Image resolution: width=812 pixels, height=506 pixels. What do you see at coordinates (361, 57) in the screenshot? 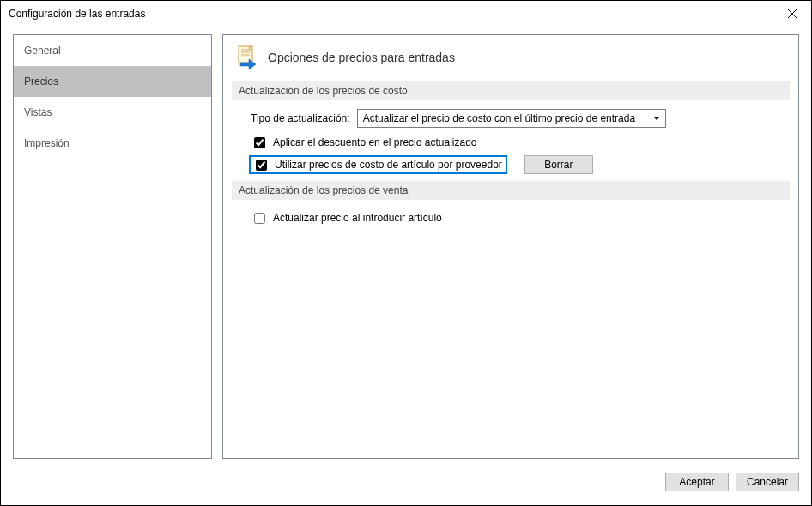
I see `page-title: Opciones de precios para entradas` at bounding box center [361, 57].